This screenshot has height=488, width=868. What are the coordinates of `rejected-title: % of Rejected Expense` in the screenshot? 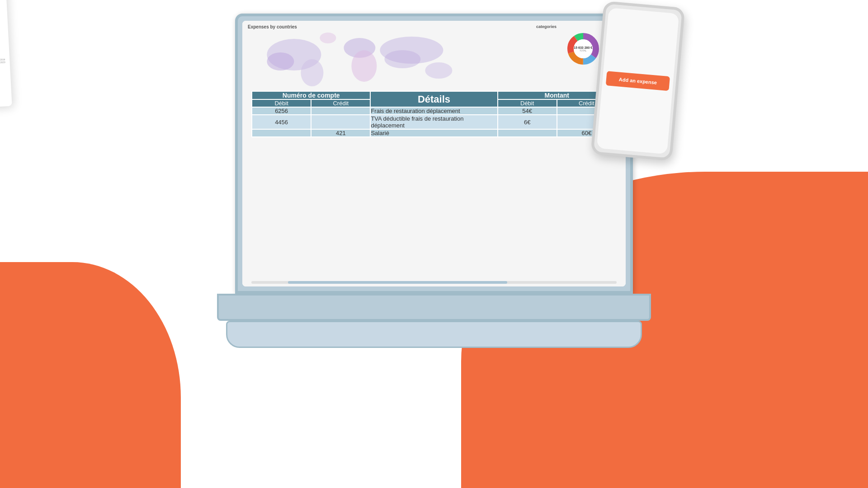 It's located at (1, 1).